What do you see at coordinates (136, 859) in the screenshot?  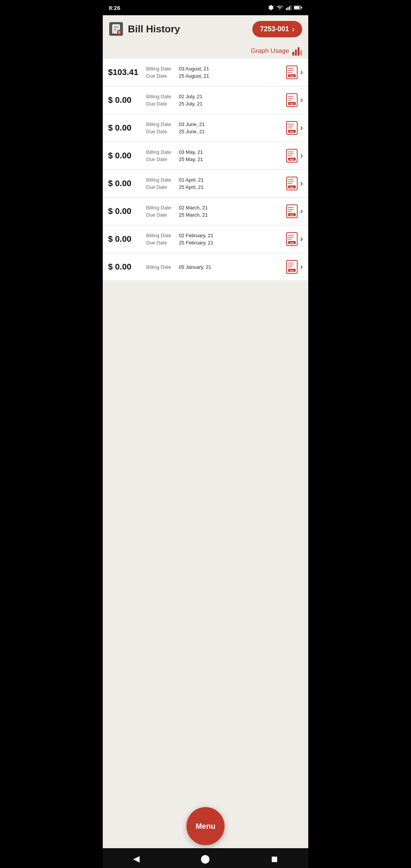 I see `back-button: ◀` at bounding box center [136, 859].